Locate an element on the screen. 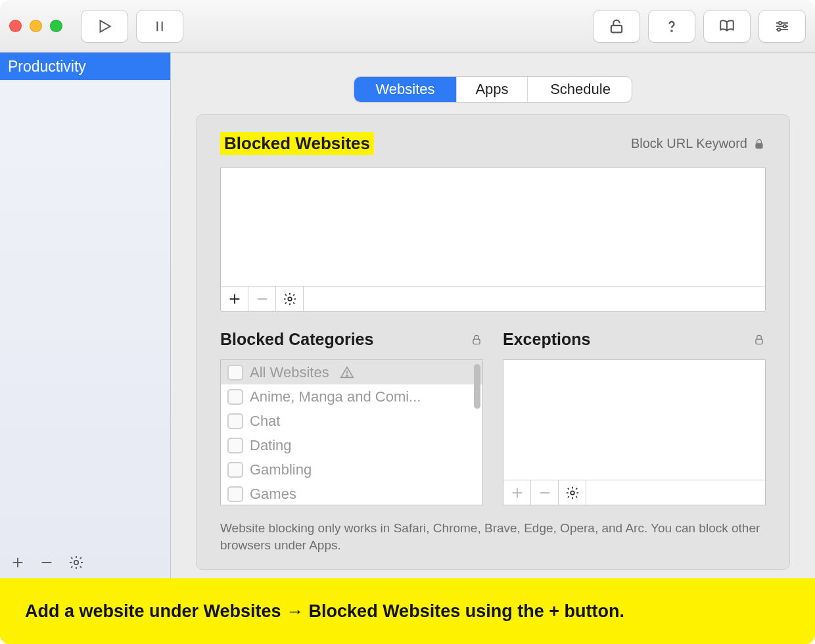 This screenshot has width=815, height=644. settings-button is located at coordinates (782, 26).